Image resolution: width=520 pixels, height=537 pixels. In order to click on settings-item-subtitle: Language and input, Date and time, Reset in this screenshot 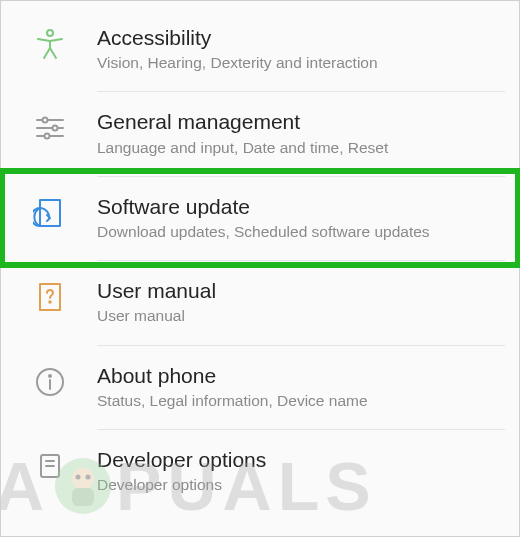, I will do `click(299, 148)`.